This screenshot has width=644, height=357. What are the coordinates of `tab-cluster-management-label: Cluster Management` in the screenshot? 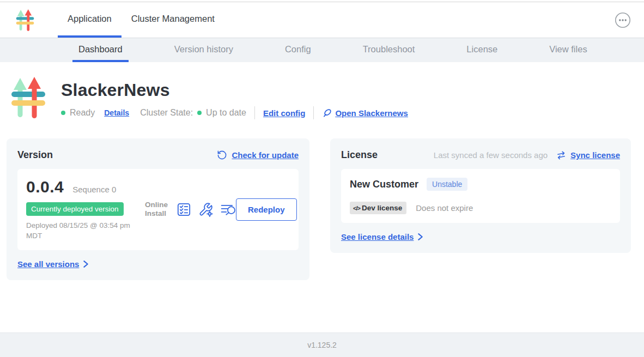 It's located at (173, 19).